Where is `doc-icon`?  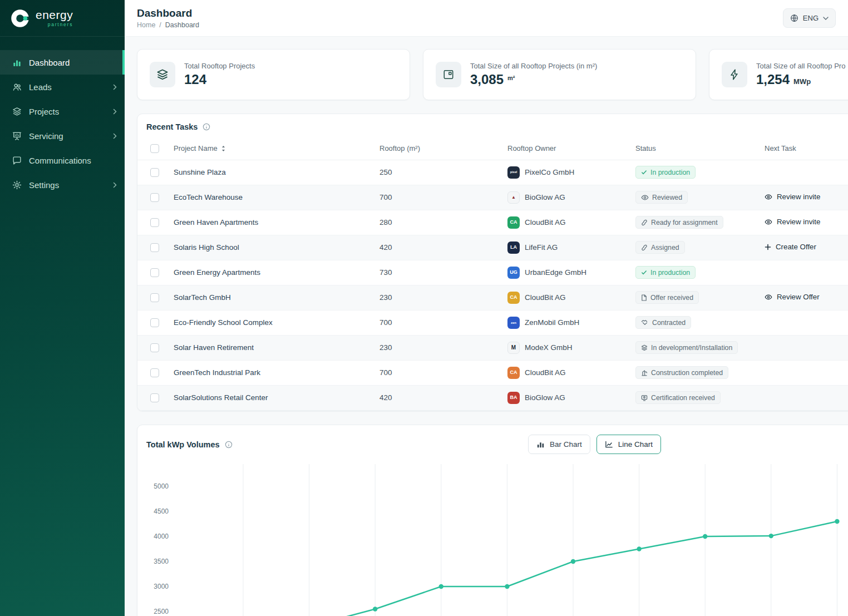
doc-icon is located at coordinates (644, 298).